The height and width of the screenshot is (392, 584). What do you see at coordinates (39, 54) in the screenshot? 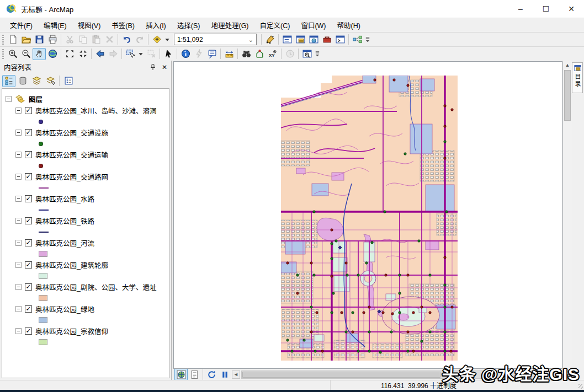
I see `pan-button` at bounding box center [39, 54].